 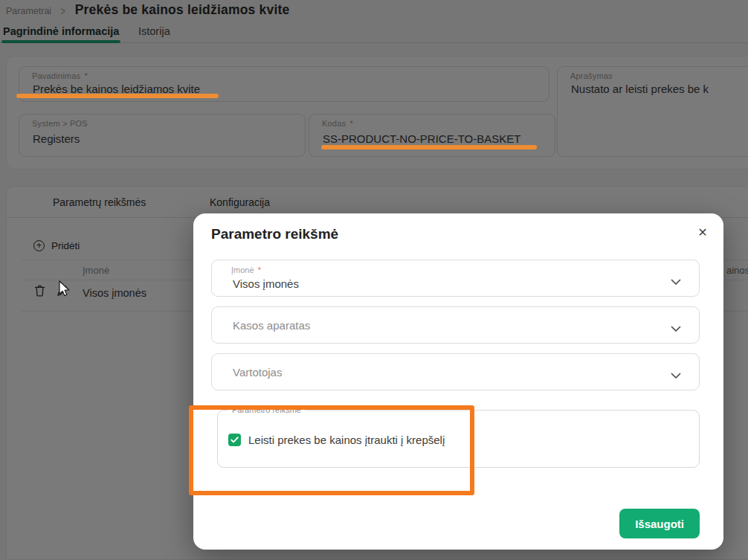 What do you see at coordinates (246, 270) in the screenshot?
I see `imone-select-label: Įmonė *` at bounding box center [246, 270].